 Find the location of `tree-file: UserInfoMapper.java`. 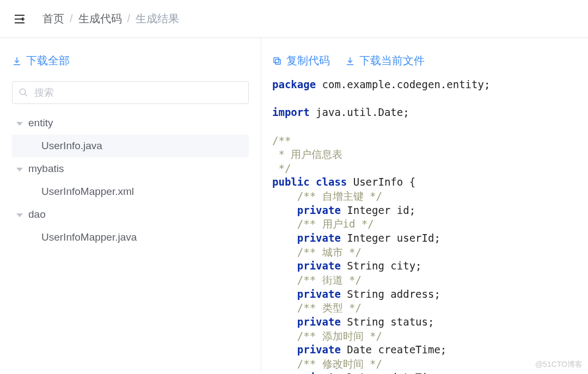

tree-file: UserInfoMapper.java is located at coordinates (131, 237).